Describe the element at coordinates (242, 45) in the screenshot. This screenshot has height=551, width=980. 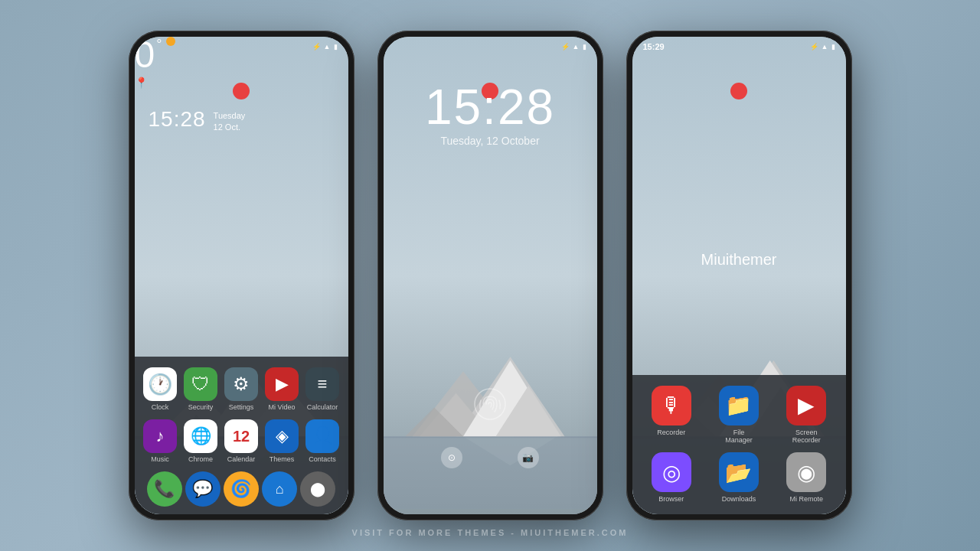
I see `status-bar-1: ⚡ ▲ ▮` at that location.